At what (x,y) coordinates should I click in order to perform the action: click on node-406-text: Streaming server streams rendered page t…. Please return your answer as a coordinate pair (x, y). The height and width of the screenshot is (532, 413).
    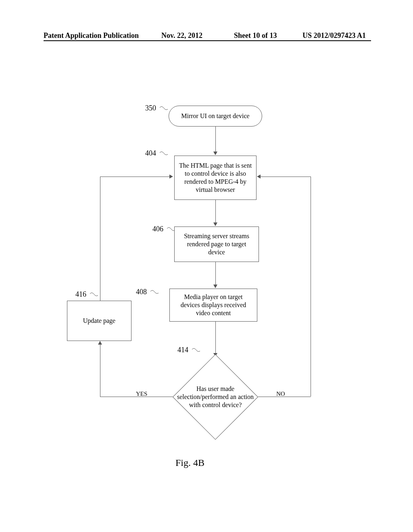
    Looking at the image, I should click on (217, 244).